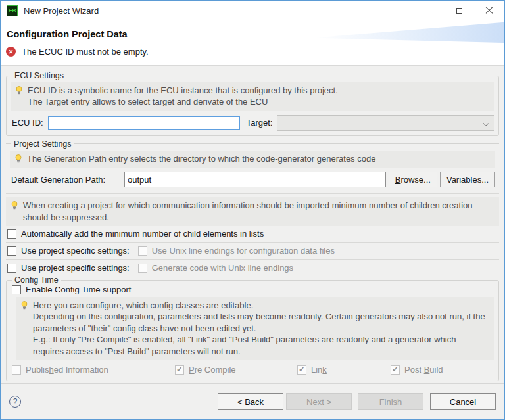 The width and height of the screenshot is (505, 420). What do you see at coordinates (252, 401) in the screenshot?
I see `button-bar: ? < Back Next > Finish Cancel` at bounding box center [252, 401].